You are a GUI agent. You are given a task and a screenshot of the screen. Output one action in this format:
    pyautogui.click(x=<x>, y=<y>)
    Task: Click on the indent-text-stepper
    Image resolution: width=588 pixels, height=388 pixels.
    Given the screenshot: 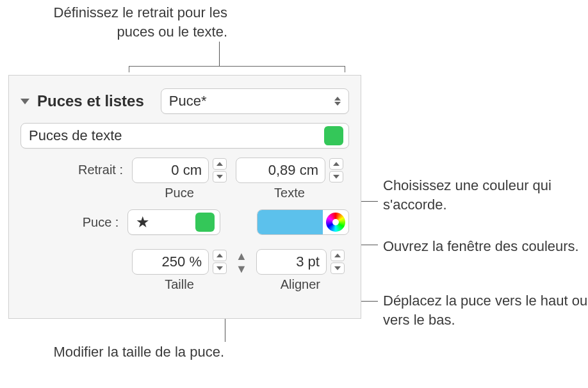 What is the action you would take?
    pyautogui.click(x=336, y=170)
    